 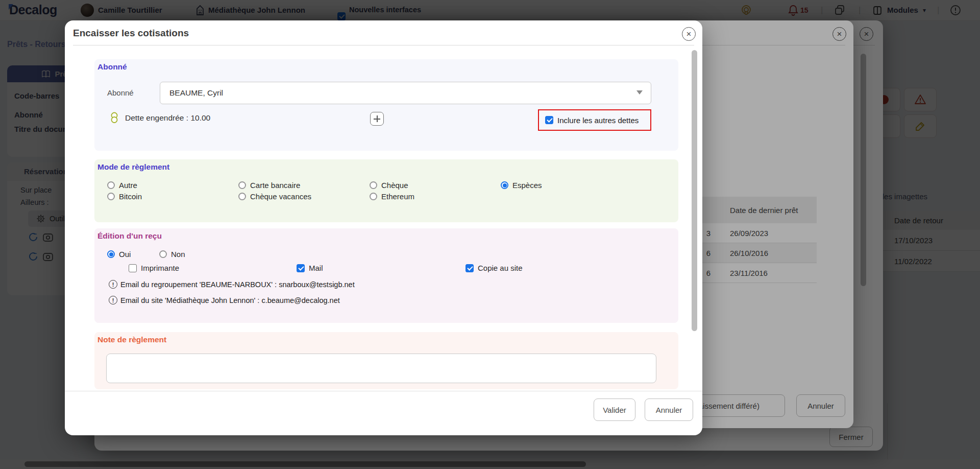 I want to click on payment-option-label: Chèque vacances, so click(x=281, y=196).